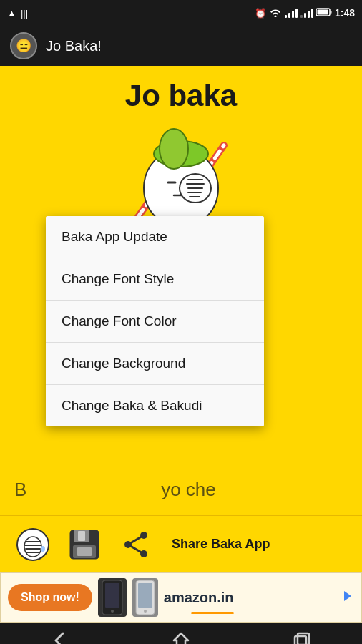 This screenshot has height=644, width=362. Describe the element at coordinates (60, 634) in the screenshot. I see `back-button` at that location.